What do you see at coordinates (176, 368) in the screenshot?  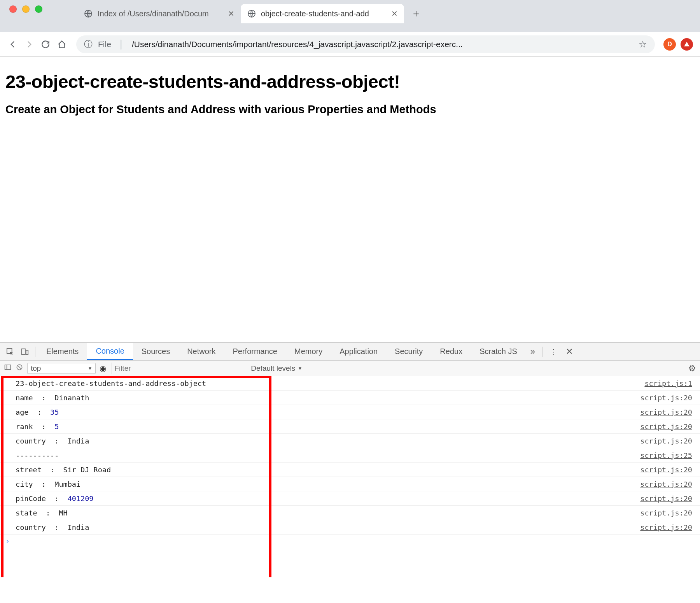 I see `console-filter-input` at bounding box center [176, 368].